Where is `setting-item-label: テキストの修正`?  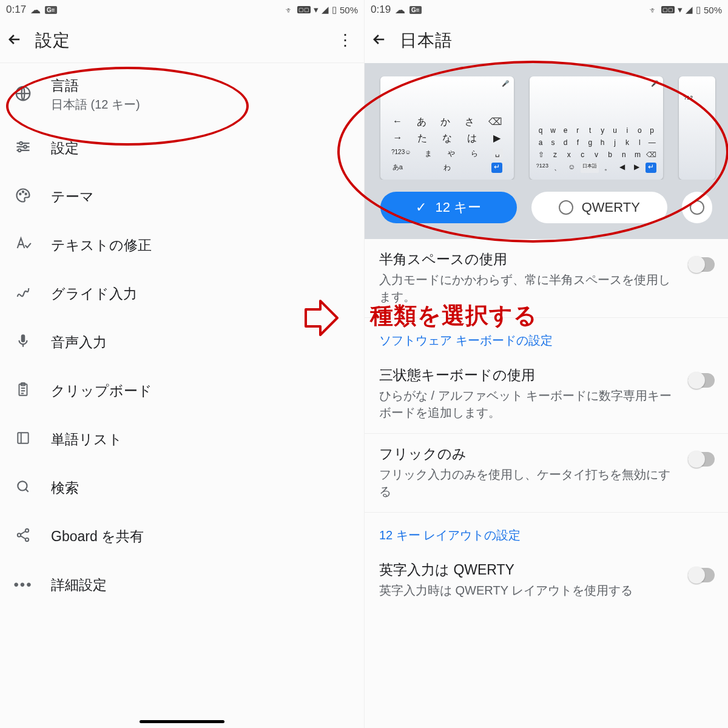 setting-item-label: テキストの修正 is located at coordinates (201, 245).